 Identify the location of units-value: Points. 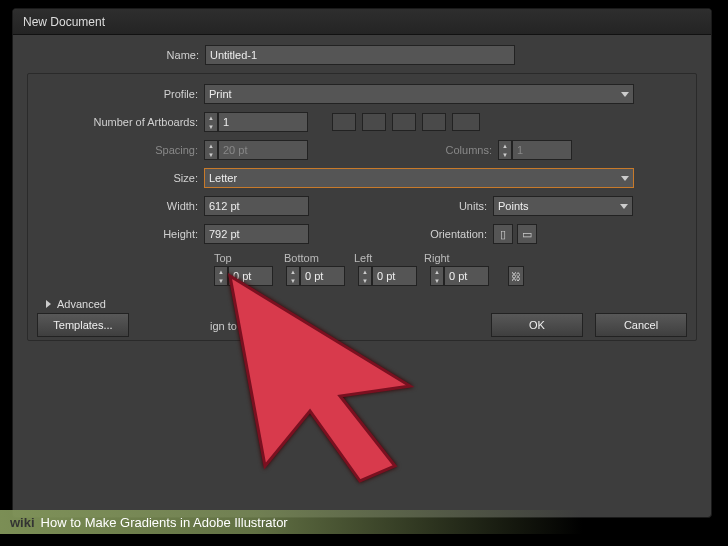
(514, 206).